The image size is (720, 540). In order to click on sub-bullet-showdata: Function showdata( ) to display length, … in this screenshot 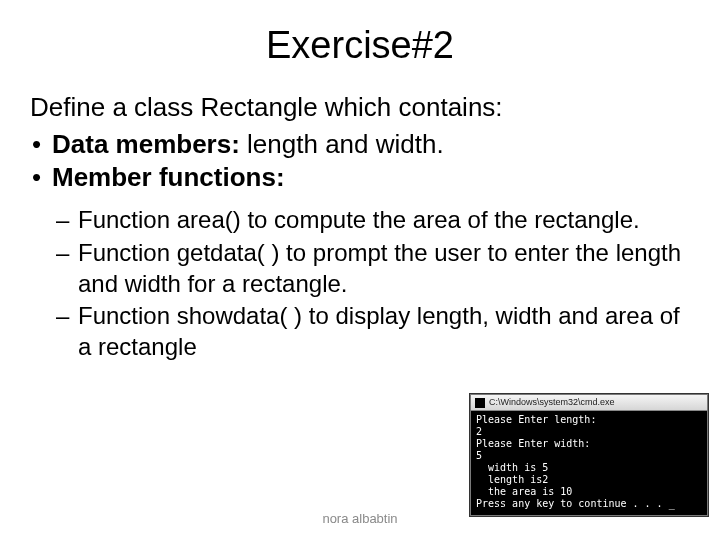, I will do `click(373, 332)`.